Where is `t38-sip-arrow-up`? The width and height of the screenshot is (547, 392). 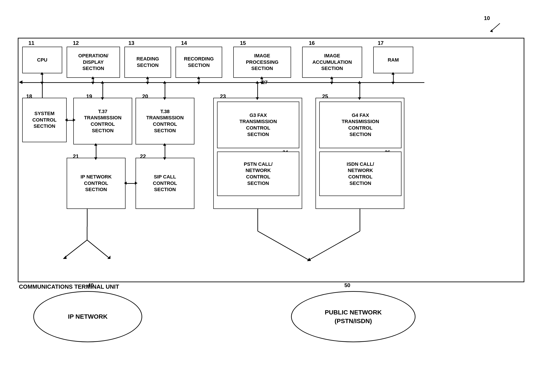
t38-sip-arrow-up is located at coordinates (164, 144).